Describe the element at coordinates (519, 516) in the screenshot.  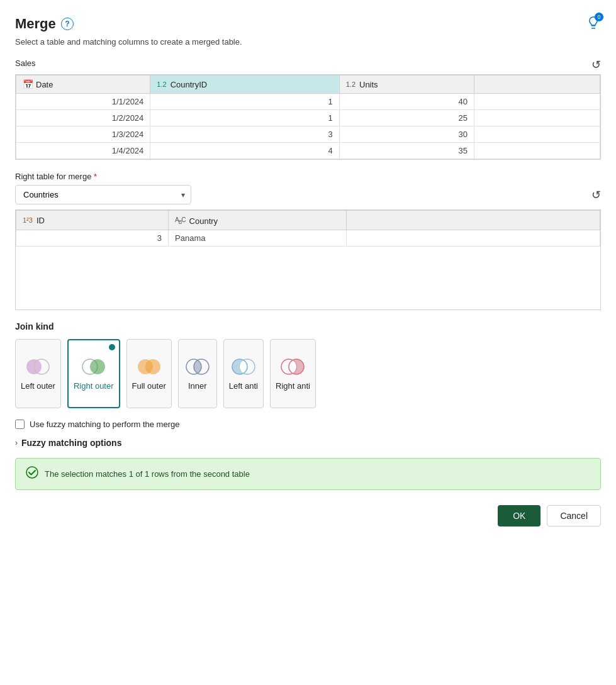
I see `ok-button: OK` at that location.